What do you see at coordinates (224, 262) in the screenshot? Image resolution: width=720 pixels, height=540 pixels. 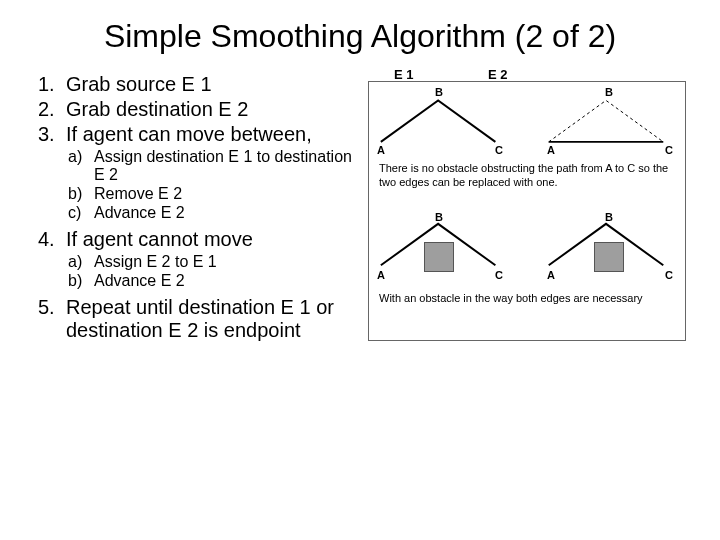 I see `substep-text: Assign E 2 to E 1` at bounding box center [224, 262].